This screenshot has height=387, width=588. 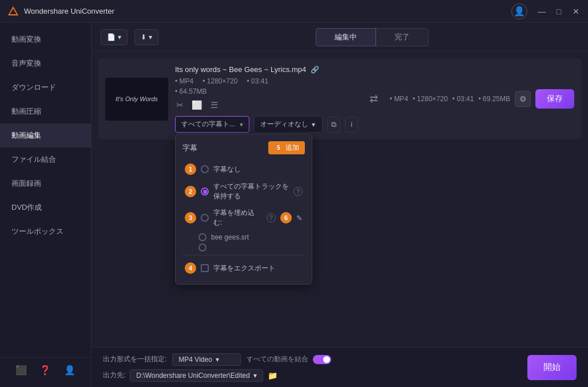 What do you see at coordinates (46, 159) in the screenshot?
I see `sidebar-item-merge: ファイル結合` at bounding box center [46, 159].